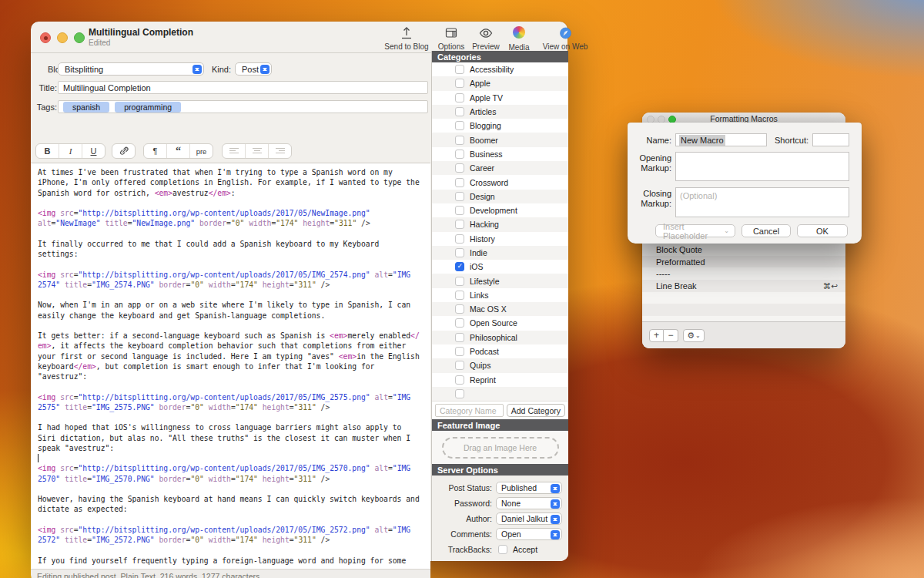 This screenshot has height=578, width=924. I want to click on editor-line: alt="NewImage" title="NewImage.png" bord…, so click(234, 223).